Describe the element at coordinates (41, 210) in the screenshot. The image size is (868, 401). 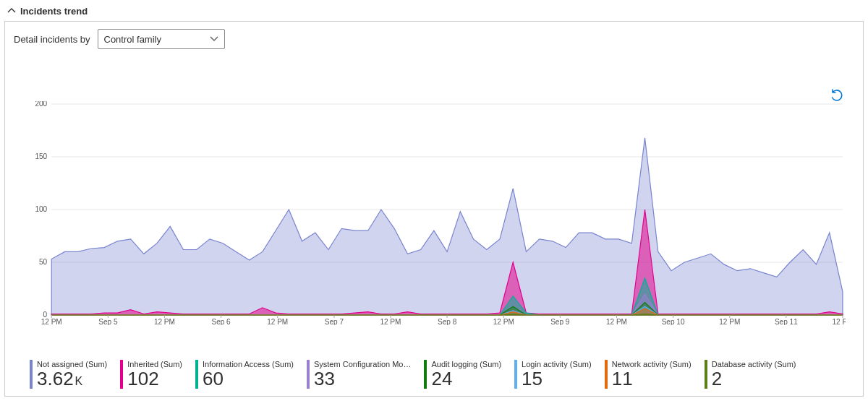
I see `svg-text: 100` at that location.